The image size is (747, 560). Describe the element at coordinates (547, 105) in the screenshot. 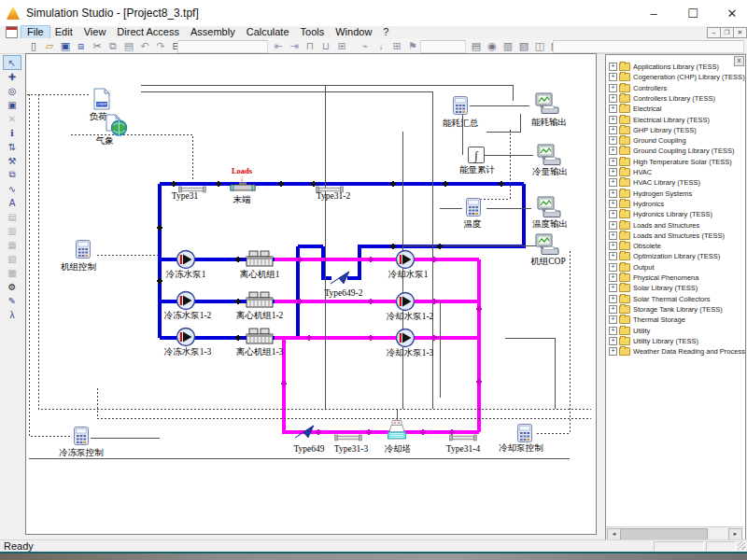

I see `component-energy-output` at that location.